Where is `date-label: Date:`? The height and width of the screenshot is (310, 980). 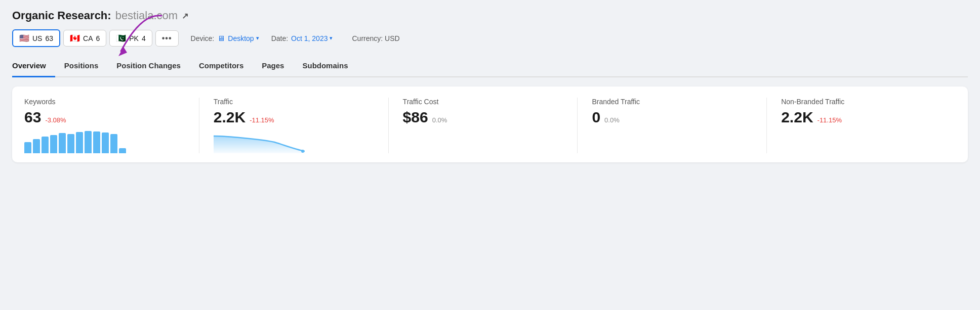 date-label: Date: is located at coordinates (279, 38).